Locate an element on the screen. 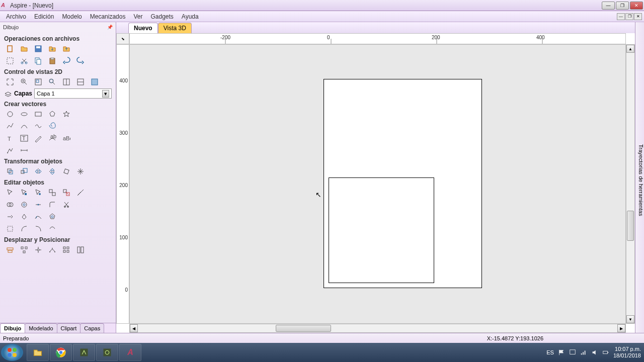 The width and height of the screenshot is (644, 362). scroll-up-button: ▲ is located at coordinates (630, 49).